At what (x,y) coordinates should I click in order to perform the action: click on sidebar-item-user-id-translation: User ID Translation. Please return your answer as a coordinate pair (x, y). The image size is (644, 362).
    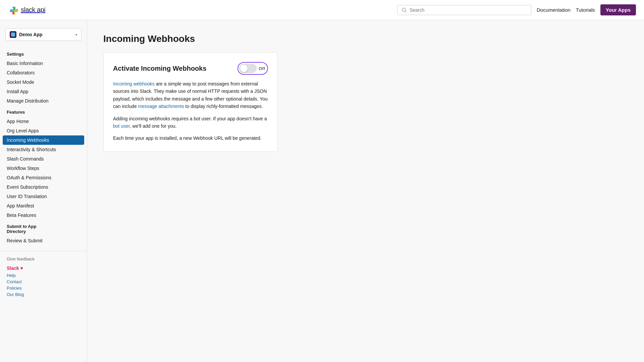
    Looking at the image, I should click on (44, 196).